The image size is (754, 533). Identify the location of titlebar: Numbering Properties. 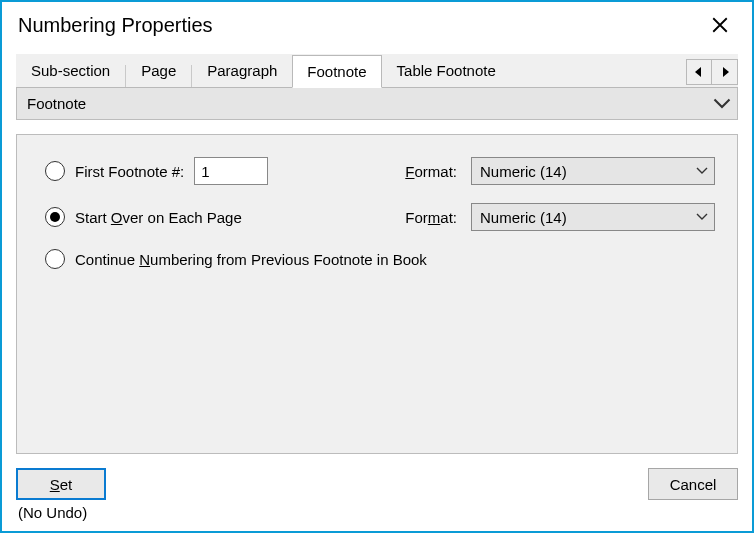
(377, 25).